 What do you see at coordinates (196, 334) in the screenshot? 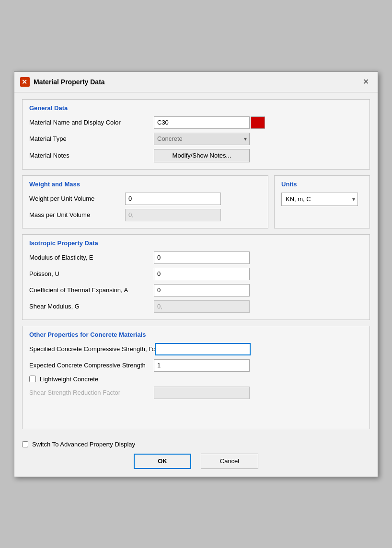
I see `concrete-title: Other Properties for Concrete Materials` at bounding box center [196, 334].